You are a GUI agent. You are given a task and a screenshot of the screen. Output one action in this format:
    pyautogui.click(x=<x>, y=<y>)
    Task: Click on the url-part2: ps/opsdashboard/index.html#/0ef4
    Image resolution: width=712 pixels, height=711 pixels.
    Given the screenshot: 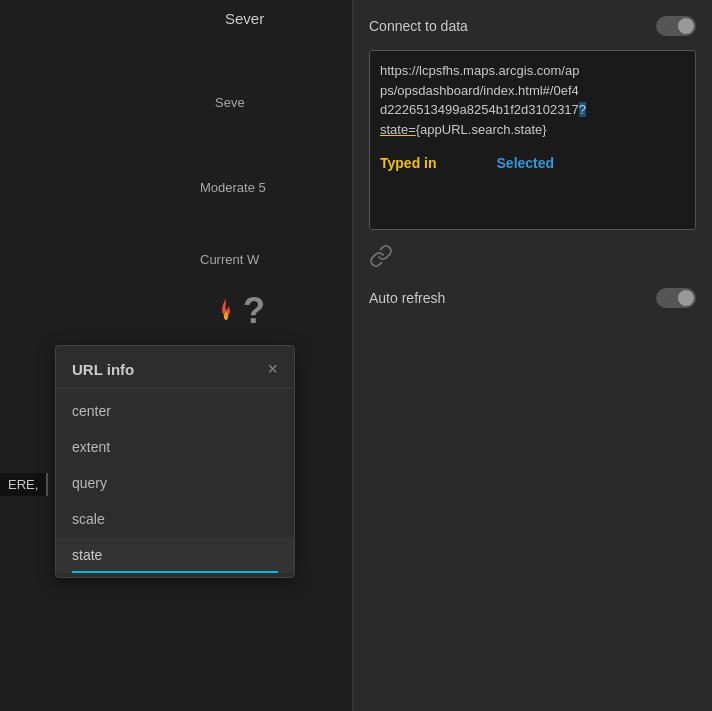 What is the action you would take?
    pyautogui.click(x=480, y=90)
    